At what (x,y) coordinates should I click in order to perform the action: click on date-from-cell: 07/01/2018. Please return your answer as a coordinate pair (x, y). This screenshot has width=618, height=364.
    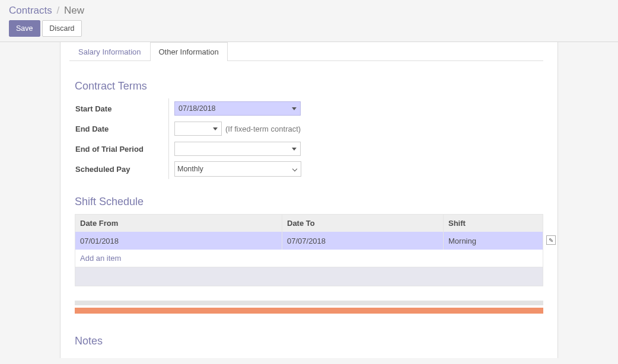
    Looking at the image, I should click on (179, 241).